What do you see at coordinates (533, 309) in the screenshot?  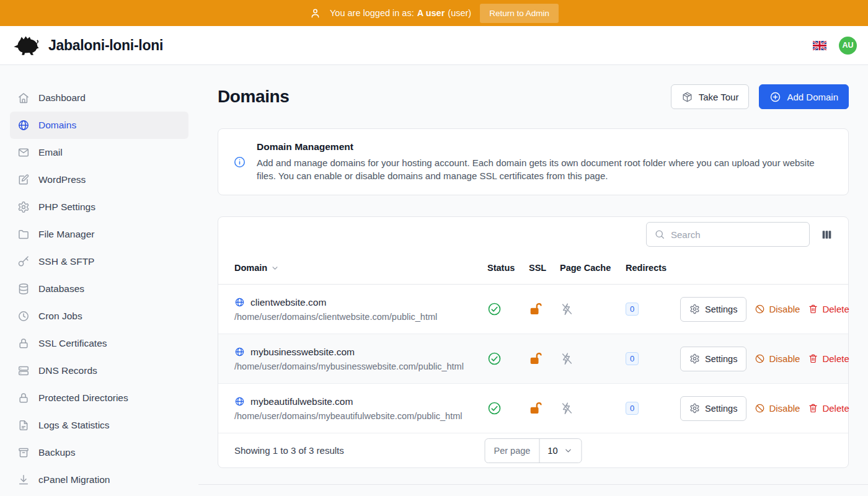 I see `table-row: clientwebsite.com /home/user/domains/cli…` at bounding box center [533, 309].